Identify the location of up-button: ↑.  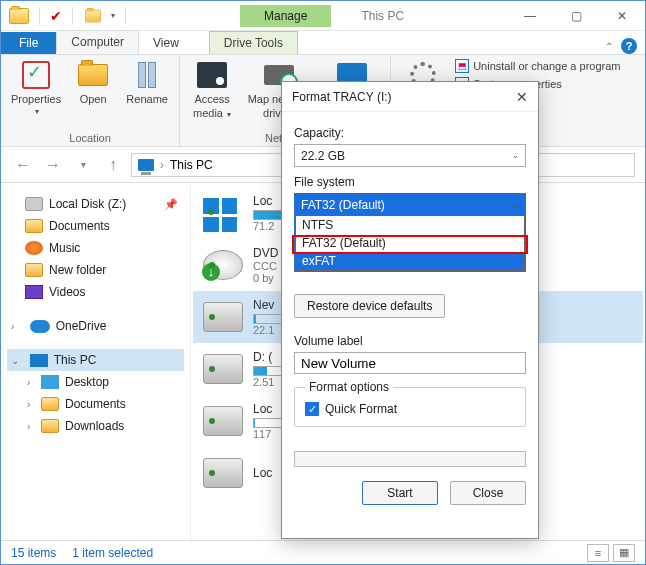
(113, 165).